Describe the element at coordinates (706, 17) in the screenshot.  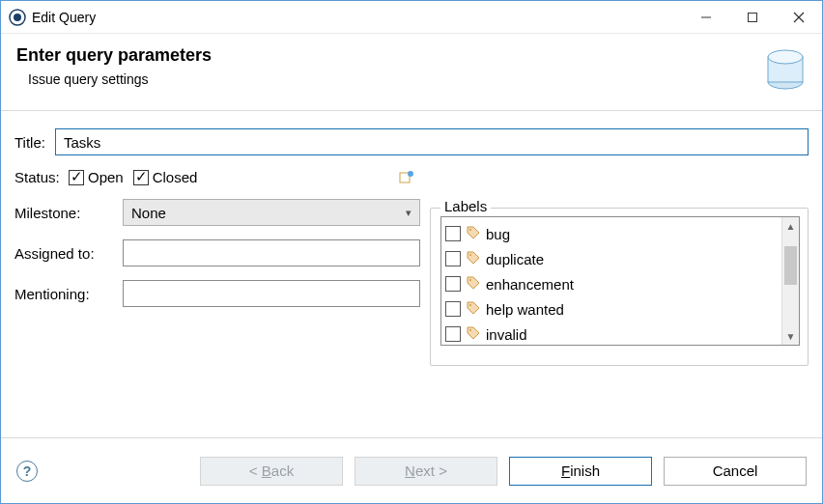
I see `minimize-button` at that location.